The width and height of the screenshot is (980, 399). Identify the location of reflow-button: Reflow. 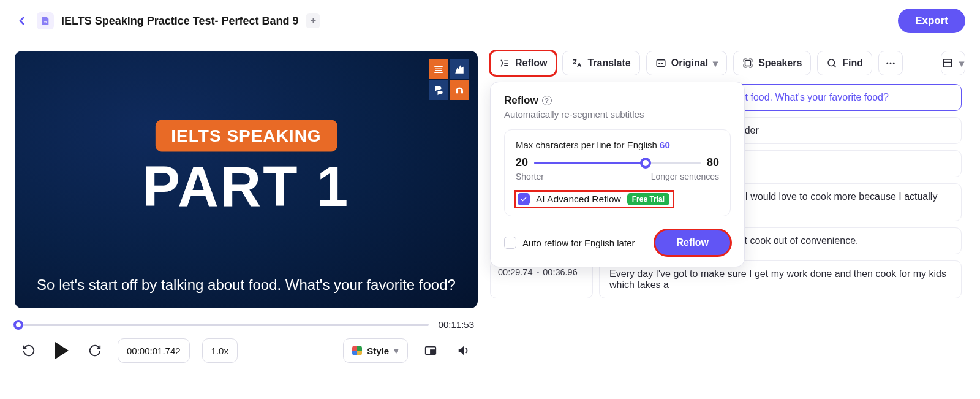
(523, 63).